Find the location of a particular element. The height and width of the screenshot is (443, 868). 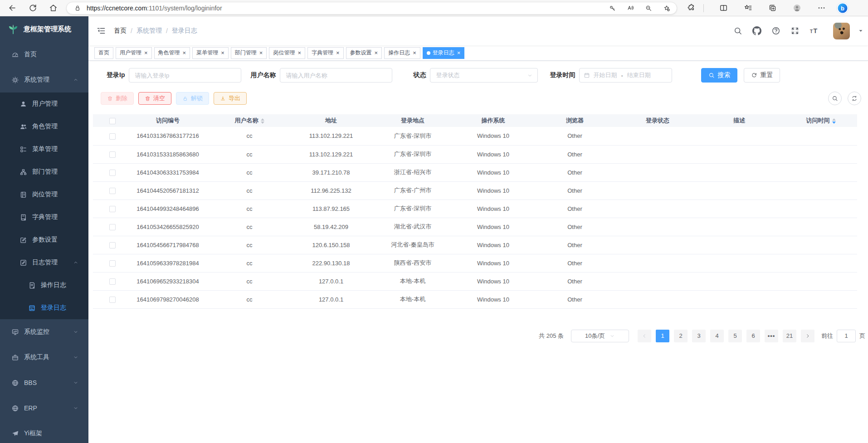

menu-fold-icon is located at coordinates (101, 31).